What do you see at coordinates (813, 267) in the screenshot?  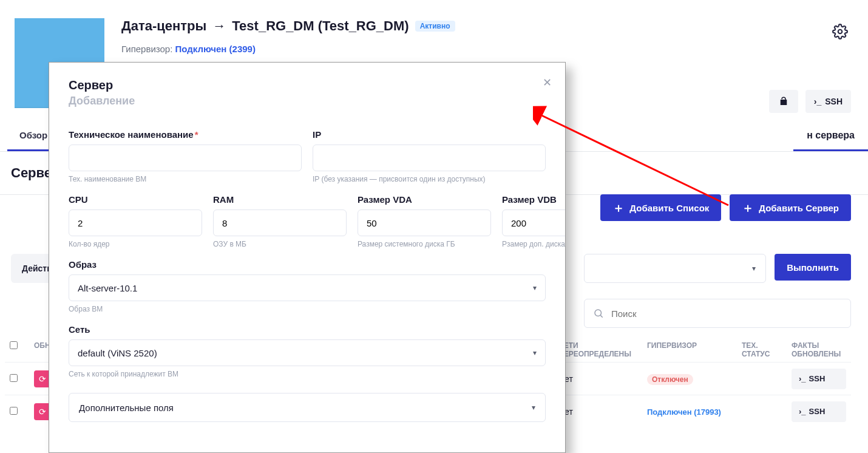 I see `execute-button: Выполнить` at bounding box center [813, 267].